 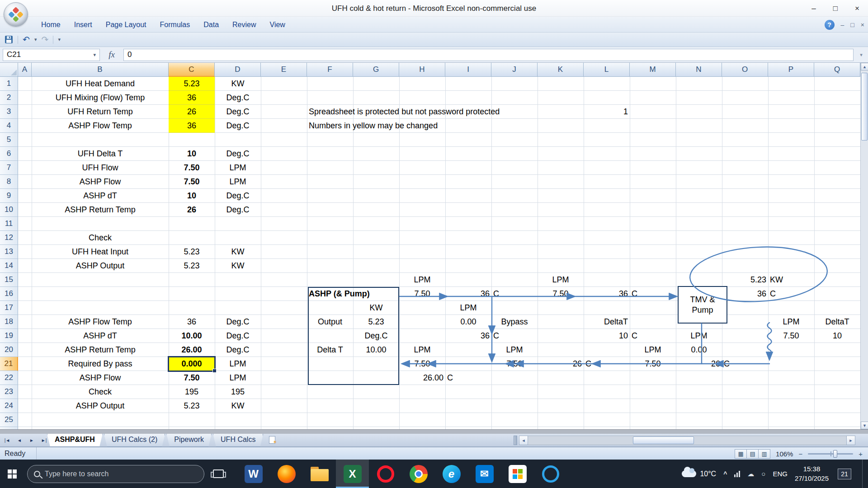 I want to click on row-header-11: 11, so click(x=9, y=224).